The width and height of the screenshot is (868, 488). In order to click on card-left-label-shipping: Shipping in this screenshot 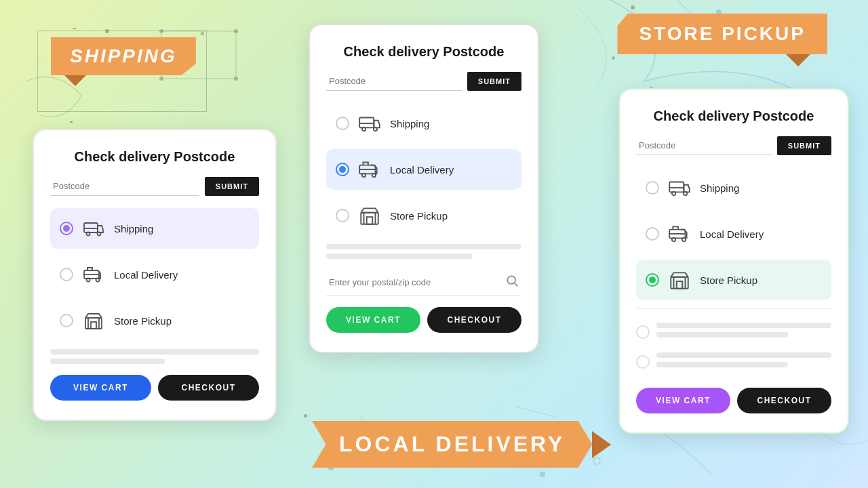, I will do `click(134, 229)`.